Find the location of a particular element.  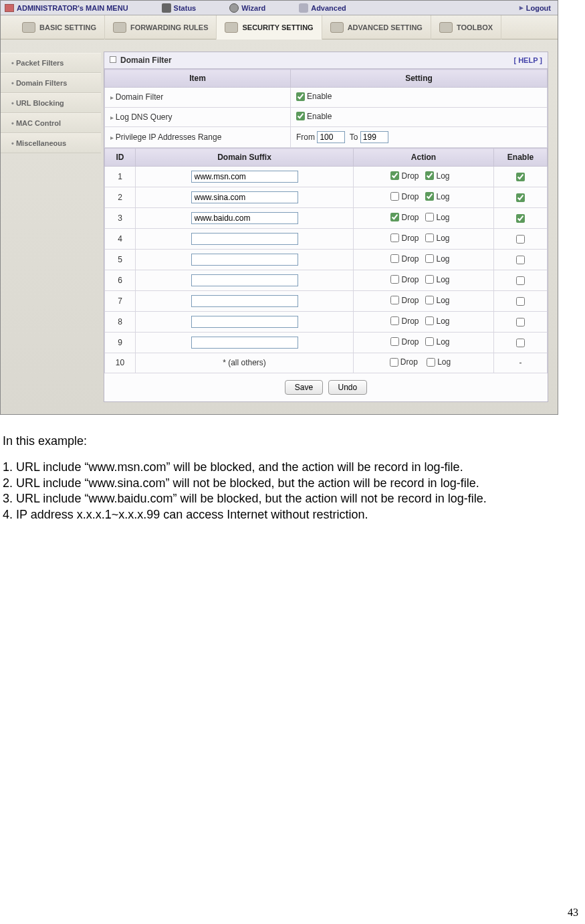

row10-log-checkbox is located at coordinates (431, 363).